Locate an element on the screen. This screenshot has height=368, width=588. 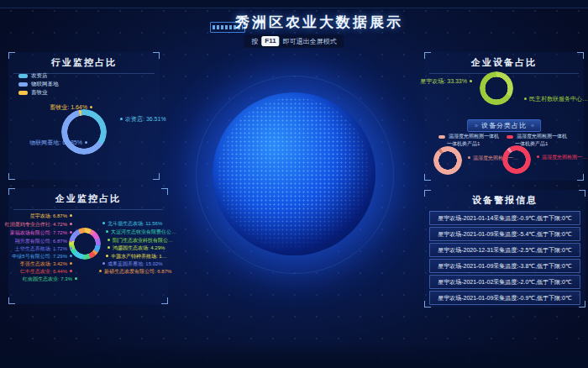
callout-label: 物联网基地: 61.85% is located at coordinates (59, 143).